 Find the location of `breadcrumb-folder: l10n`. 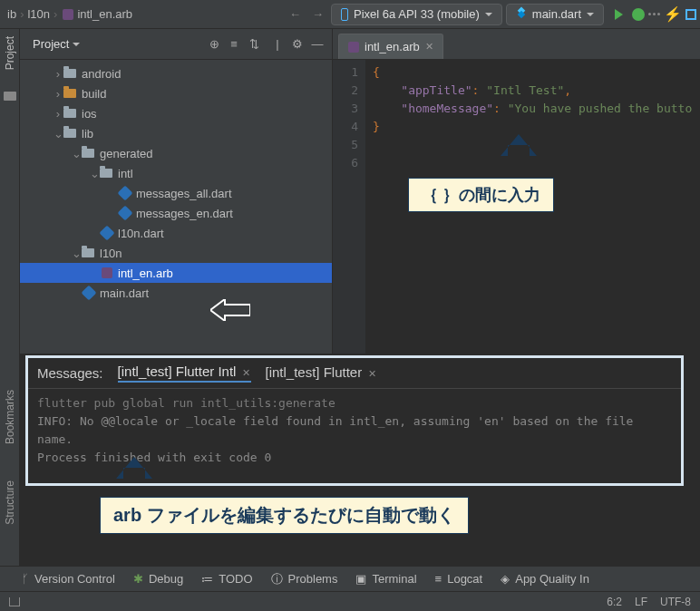

breadcrumb-folder: l10n is located at coordinates (38, 15).